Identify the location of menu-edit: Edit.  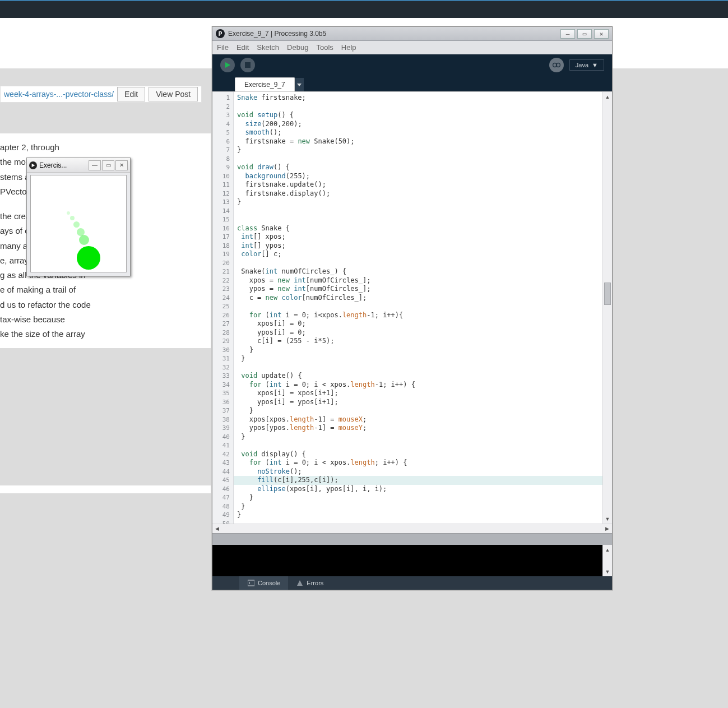
(243, 47).